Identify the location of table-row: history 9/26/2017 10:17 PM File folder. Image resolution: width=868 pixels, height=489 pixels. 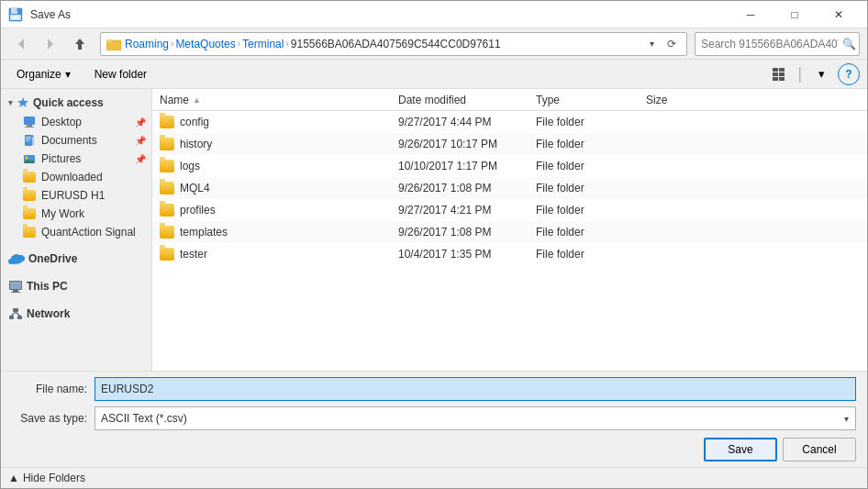
(510, 144).